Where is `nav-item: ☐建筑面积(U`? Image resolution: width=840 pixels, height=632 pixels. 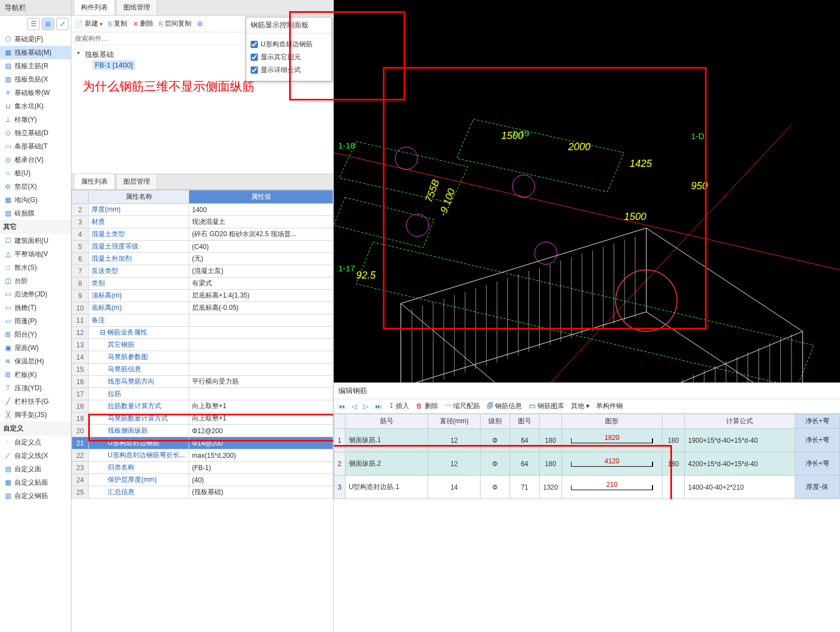 nav-item: ☐建筑面积(U is located at coordinates (36, 241).